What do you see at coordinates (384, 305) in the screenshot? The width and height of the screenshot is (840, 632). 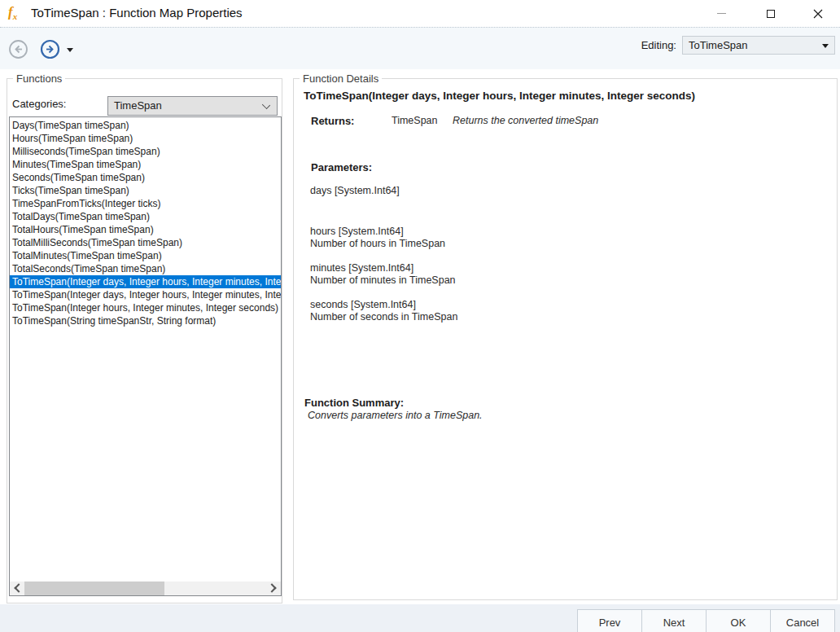 I see `parameter-name: seconds [System.Int64]` at bounding box center [384, 305].